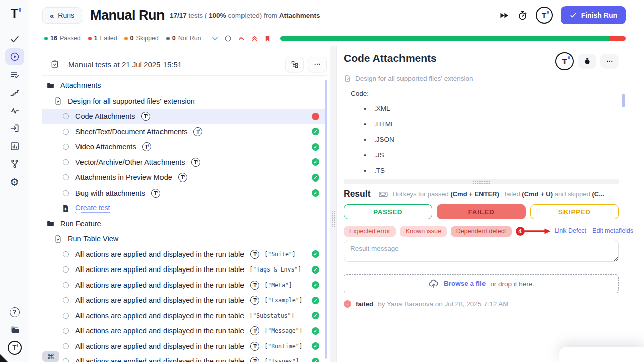 Image resolution: width=644 pixels, height=362 pixels. What do you see at coordinates (522, 15) in the screenshot?
I see `timer-icon` at bounding box center [522, 15].